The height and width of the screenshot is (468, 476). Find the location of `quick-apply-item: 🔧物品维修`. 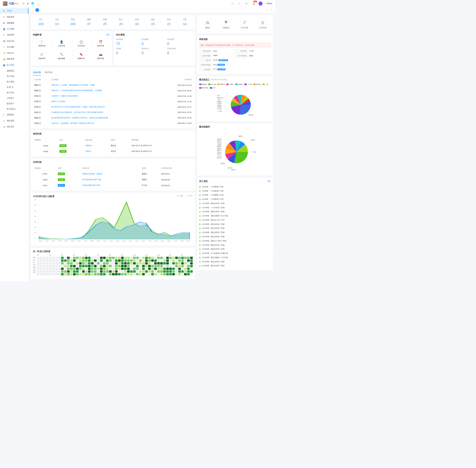

quick-apply-item: 🔧物品维修 is located at coordinates (61, 56).